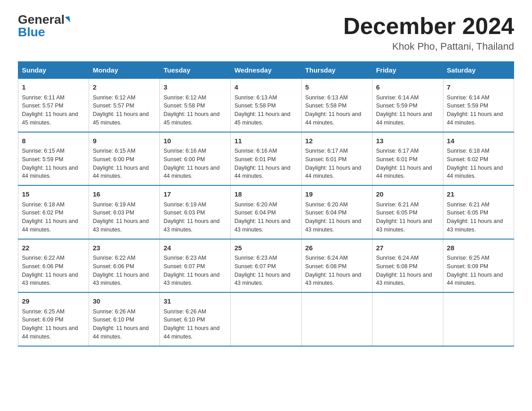 The width and height of the screenshot is (532, 411). I want to click on calendar-cell: 19Sunrise: 6:20 AMSunset: 6:04 PMDayligh…, so click(337, 212).